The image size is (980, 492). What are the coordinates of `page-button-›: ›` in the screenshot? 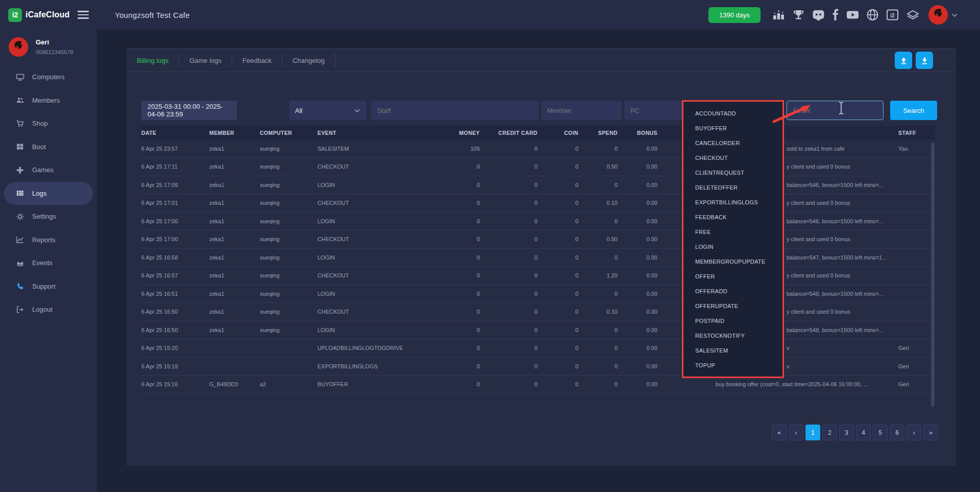 It's located at (914, 432).